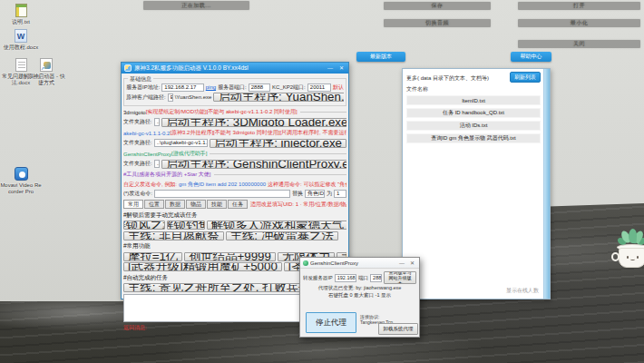  Describe the element at coordinates (235, 247) in the screenshot. I see `section-common-title: #常用功能` at that location.